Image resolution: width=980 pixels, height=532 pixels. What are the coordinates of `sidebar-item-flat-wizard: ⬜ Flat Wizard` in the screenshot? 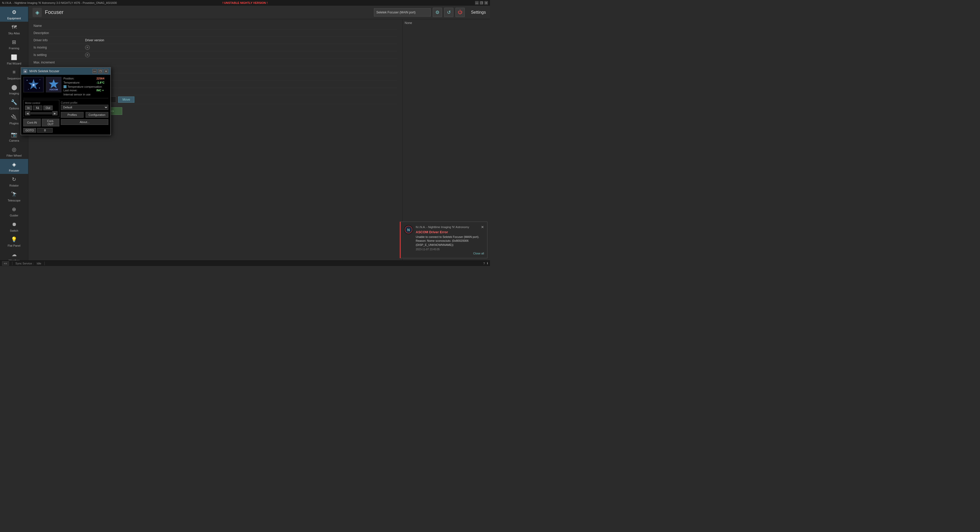 It's located at (14, 59).